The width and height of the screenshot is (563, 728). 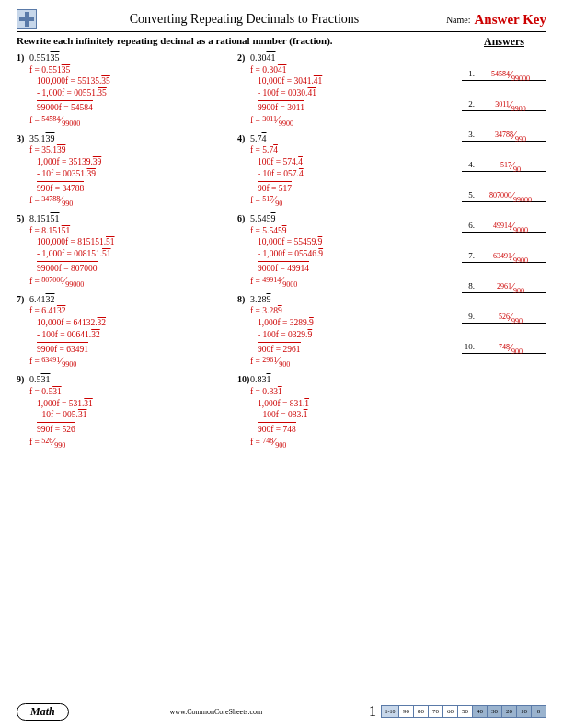 What do you see at coordinates (263, 58) in the screenshot?
I see `problem-decimal: 0.3041` at bounding box center [263, 58].